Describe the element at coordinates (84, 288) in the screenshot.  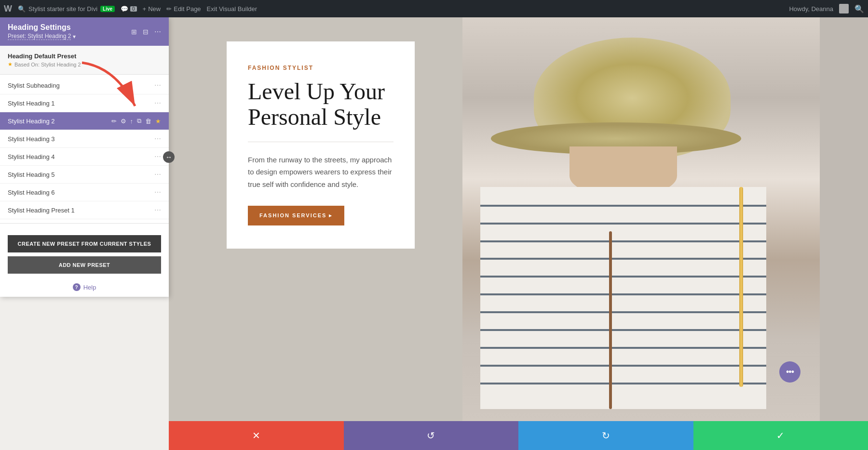
I see `help-section: ? Help` at that location.